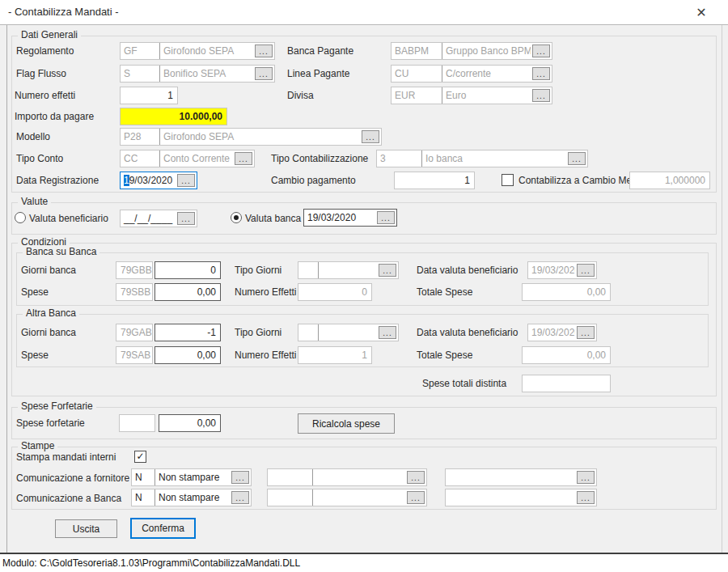 The width and height of the screenshot is (728, 572). Describe the element at coordinates (472, 95) in the screenshot. I see `divisa-field: EUR Euro ...` at that location.